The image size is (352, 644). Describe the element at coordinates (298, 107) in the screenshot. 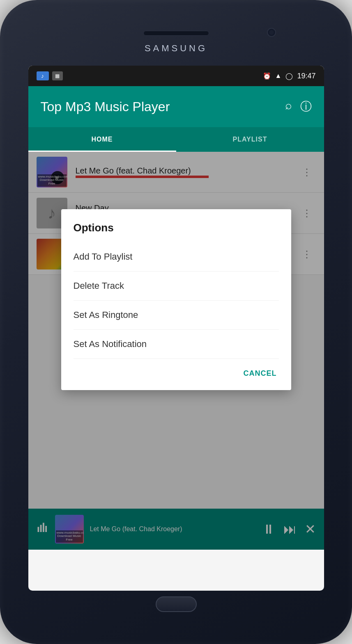

I see `header-icons: ⌕ ⓘ` at that location.